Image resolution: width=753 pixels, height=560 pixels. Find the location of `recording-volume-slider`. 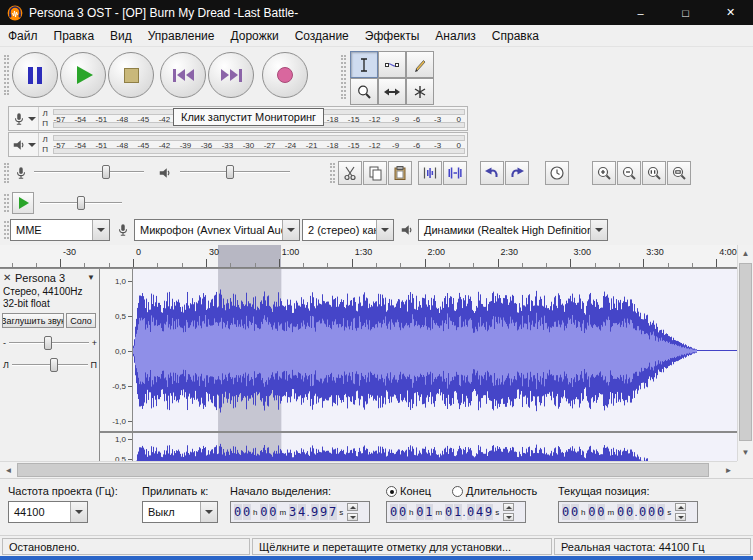

recording-volume-slider is located at coordinates (89, 172).